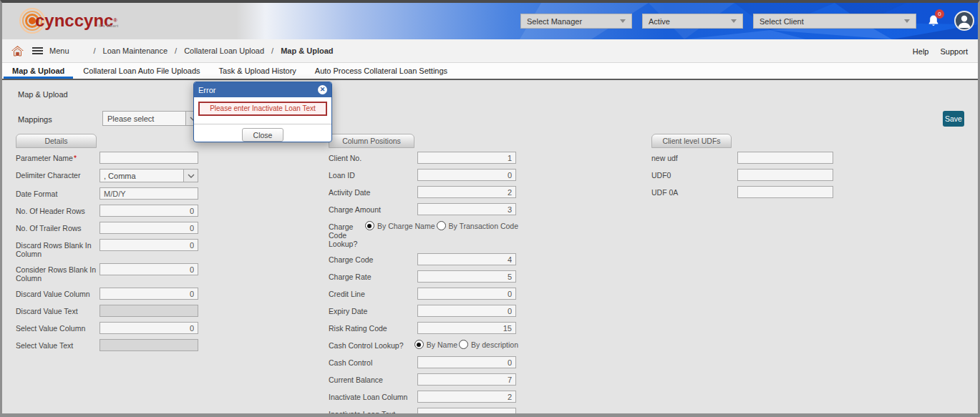  I want to click on input-new-udf, so click(785, 157).